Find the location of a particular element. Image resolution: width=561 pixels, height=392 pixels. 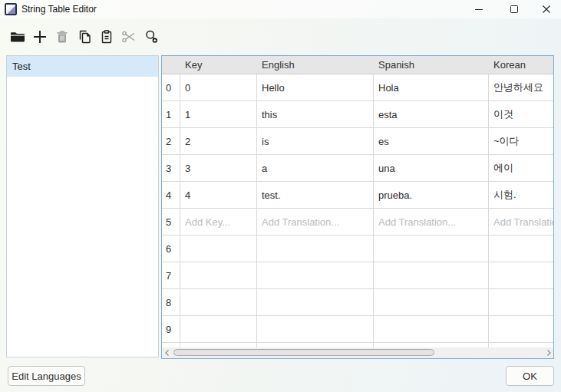

column-header-korean: Korean is located at coordinates (522, 64).